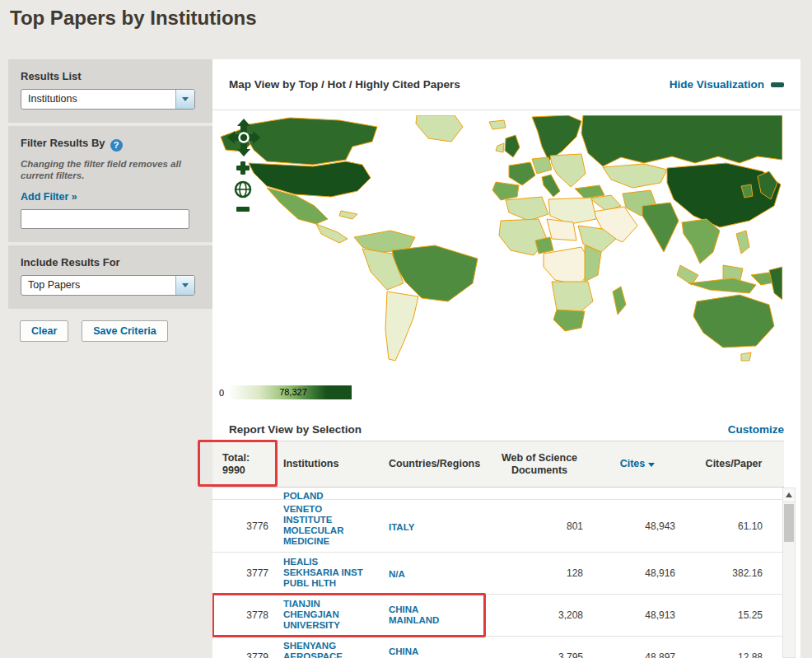 The image size is (812, 658). Describe the element at coordinates (124, 331) in the screenshot. I see `save-criteria-button: Save Criteria` at that location.